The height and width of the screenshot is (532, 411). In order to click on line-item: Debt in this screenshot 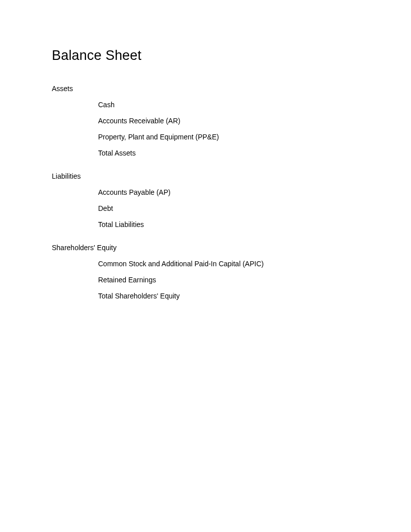, I will do `click(231, 208)`.